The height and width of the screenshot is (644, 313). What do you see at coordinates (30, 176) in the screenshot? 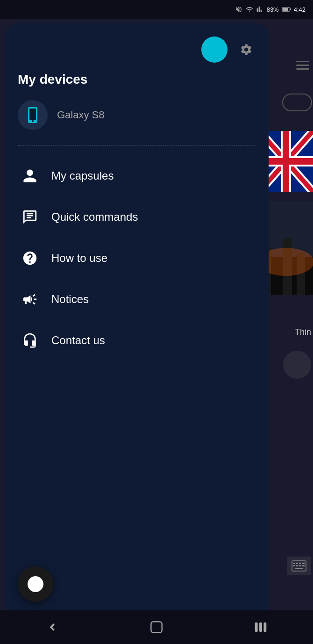
I see `person-capsule-icon` at bounding box center [30, 176].